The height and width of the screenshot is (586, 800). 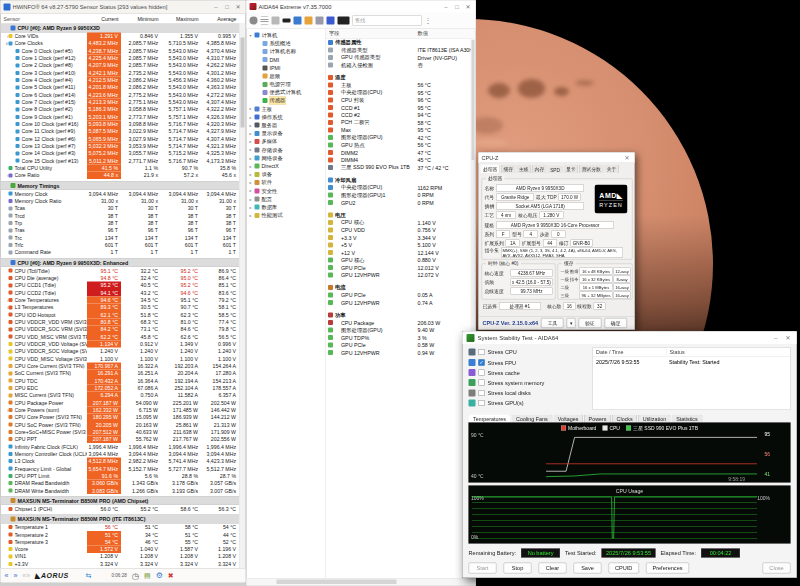 I want to click on sensor-item: Max95 °C, so click(x=401, y=130).